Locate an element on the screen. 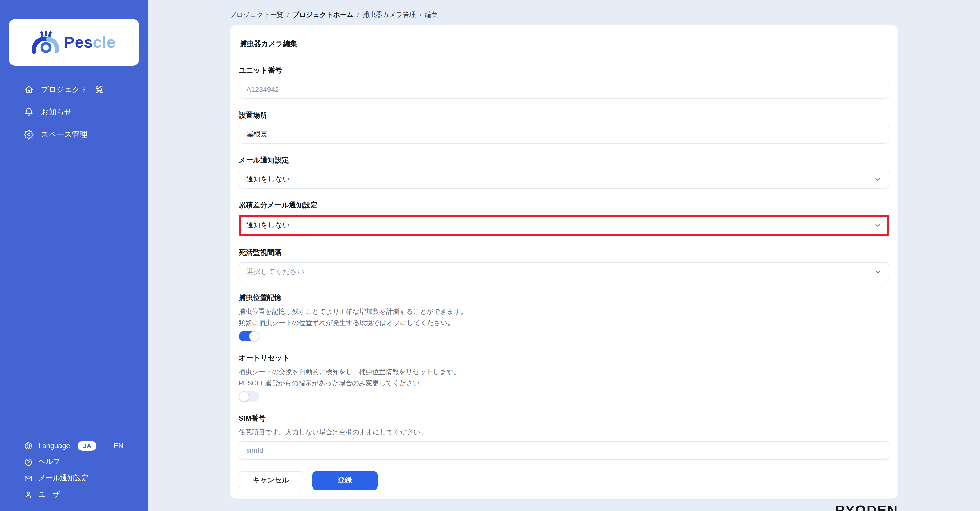  field-position-memory: 捕虫位置記憶 捕虫位置を記憶し残すことでより正確な増加数を計測することができます… is located at coordinates (564, 317).